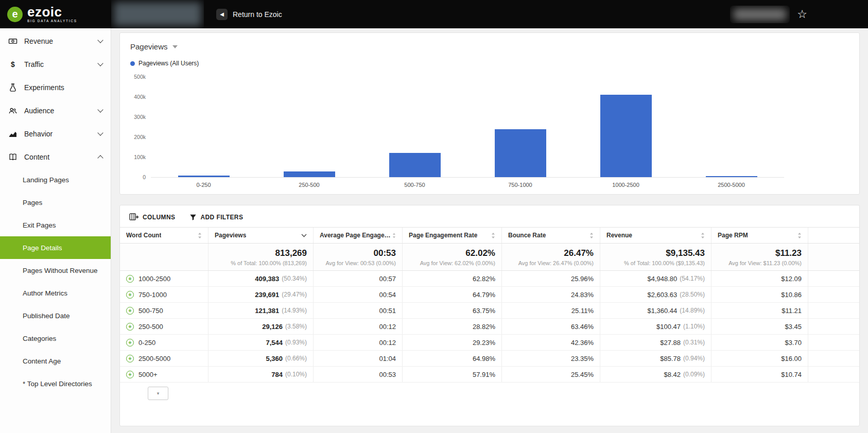 This screenshot has height=433, width=868. Describe the element at coordinates (802, 14) in the screenshot. I see `star-favorite-icon: ☆` at that location.